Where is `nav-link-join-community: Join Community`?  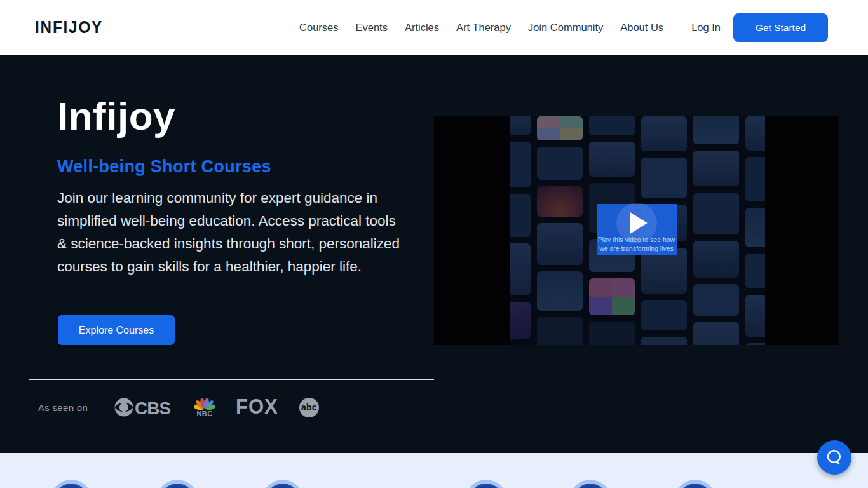 nav-link-join-community: Join Community is located at coordinates (566, 28).